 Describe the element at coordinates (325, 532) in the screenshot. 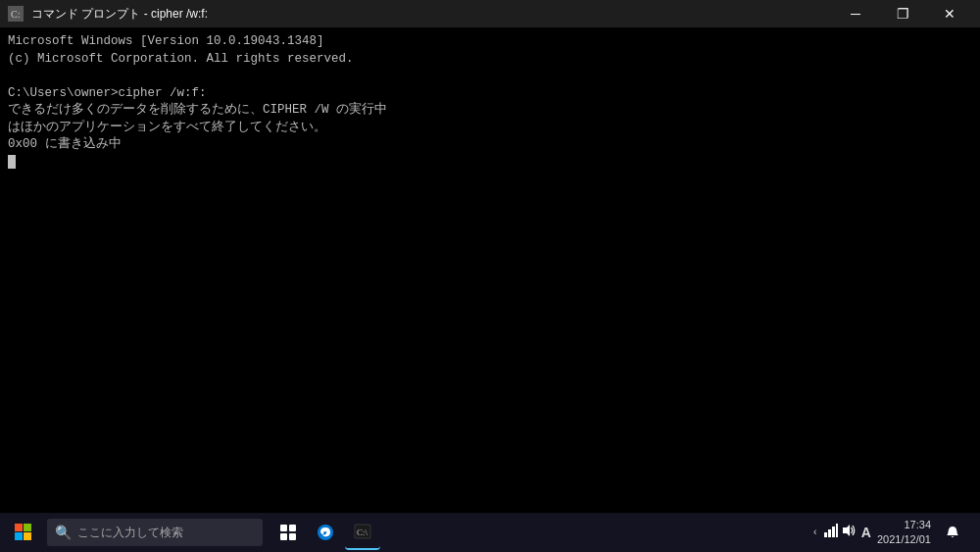

I see `taskbar-center-buttons: C:\` at that location.